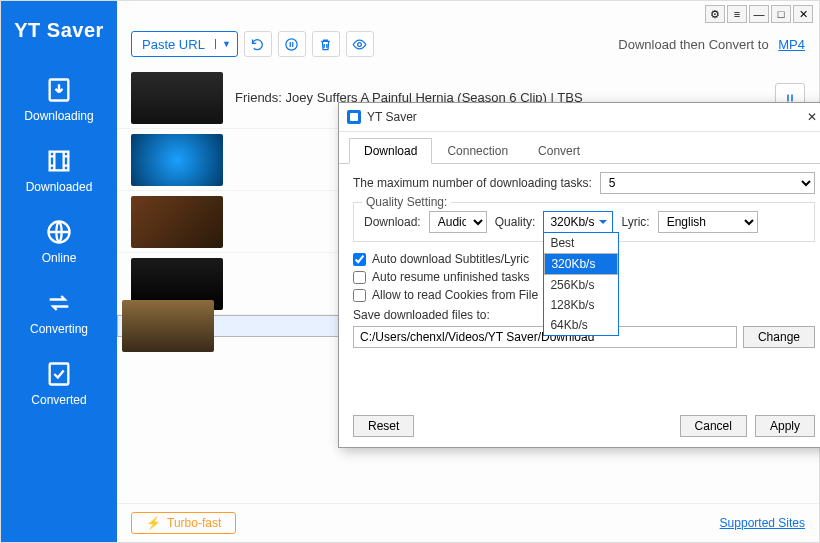 The width and height of the screenshot is (820, 543). What do you see at coordinates (785, 426) in the screenshot?
I see `apply-button: Apply` at bounding box center [785, 426].